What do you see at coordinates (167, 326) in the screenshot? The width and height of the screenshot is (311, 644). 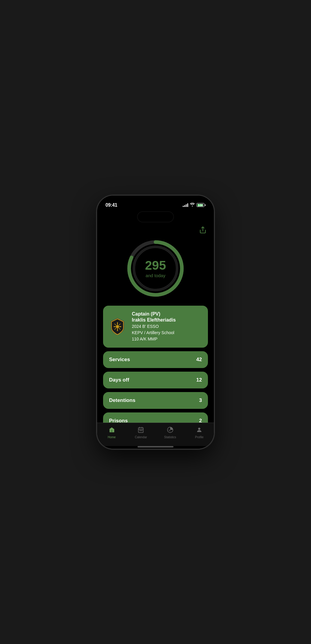 I see `profile-line1: 2024 B' ESSO` at bounding box center [167, 326].